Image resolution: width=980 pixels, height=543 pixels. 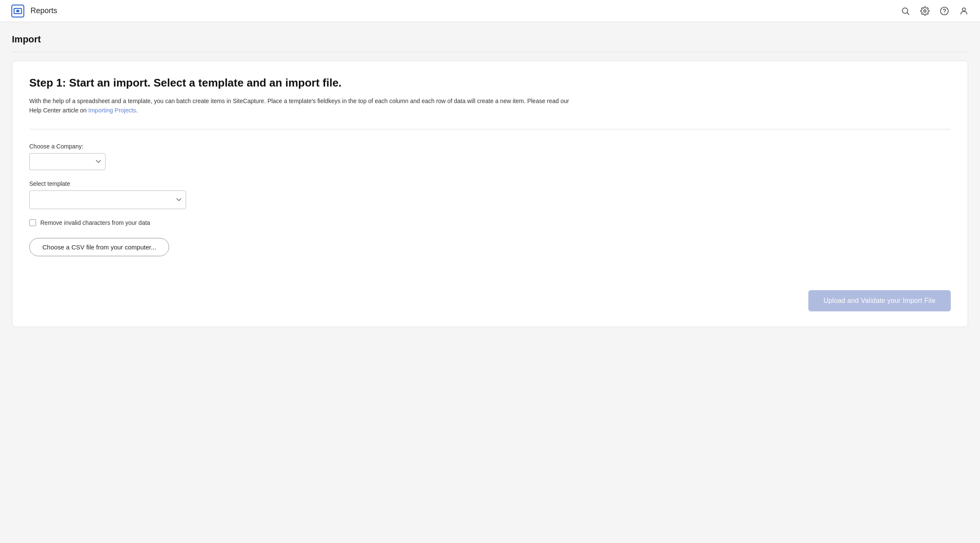 What do you see at coordinates (880, 301) in the screenshot?
I see `upload-validate-button: Upload and Validate your Import File` at bounding box center [880, 301].